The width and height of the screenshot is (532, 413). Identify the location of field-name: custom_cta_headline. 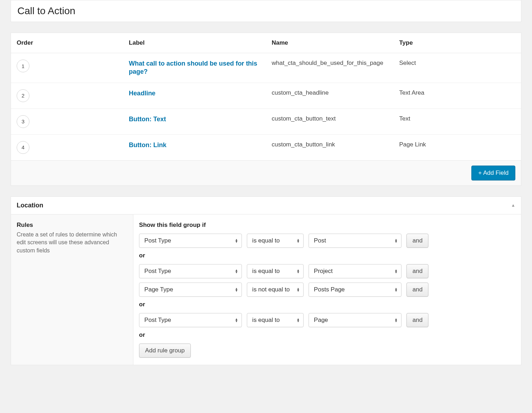
(300, 93).